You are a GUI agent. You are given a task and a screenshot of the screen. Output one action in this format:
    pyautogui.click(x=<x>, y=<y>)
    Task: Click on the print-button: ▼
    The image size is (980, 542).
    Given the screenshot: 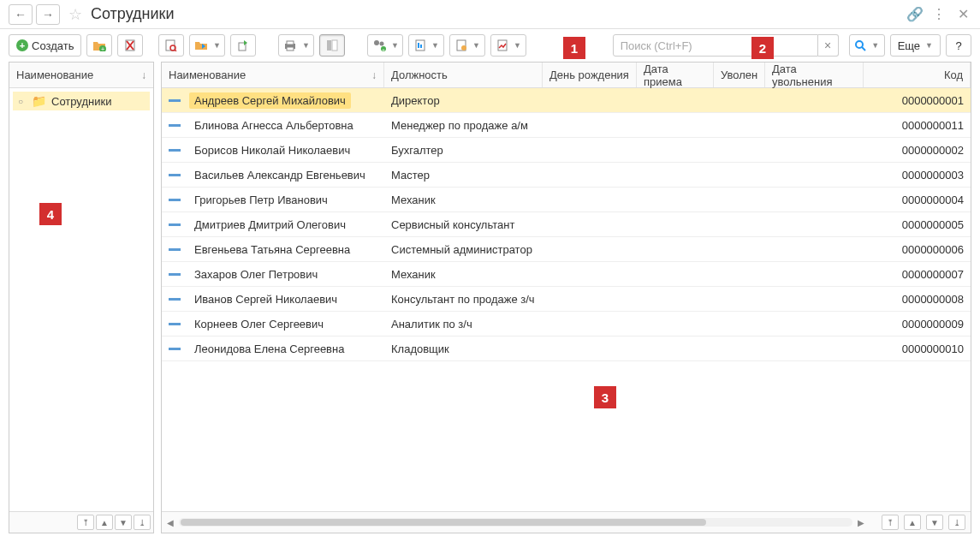 What is the action you would take?
    pyautogui.click(x=296, y=45)
    